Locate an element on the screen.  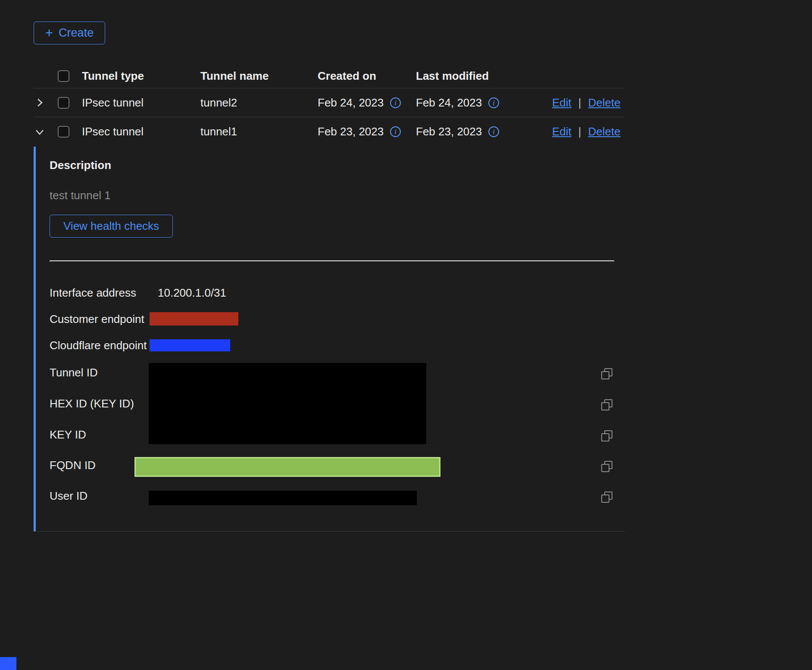
plus-icon: + is located at coordinates (49, 33).